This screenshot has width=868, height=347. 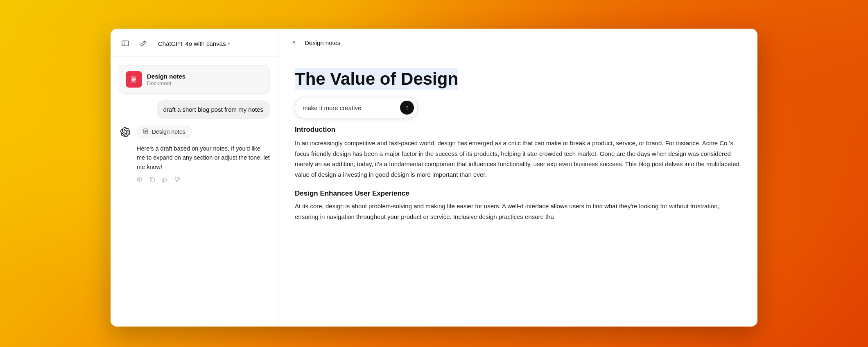 I want to click on assistant-avatar, so click(x=125, y=132).